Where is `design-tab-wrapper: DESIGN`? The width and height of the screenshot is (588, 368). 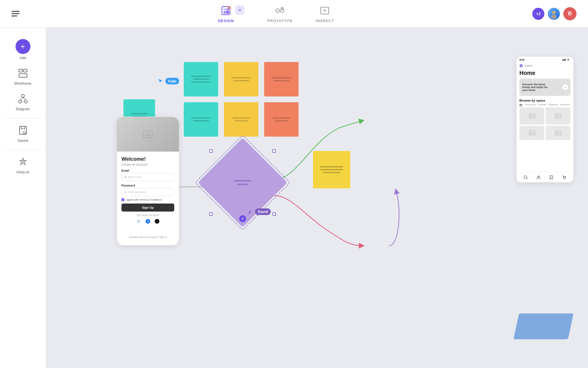 design-tab-wrapper: DESIGN is located at coordinates (231, 14).